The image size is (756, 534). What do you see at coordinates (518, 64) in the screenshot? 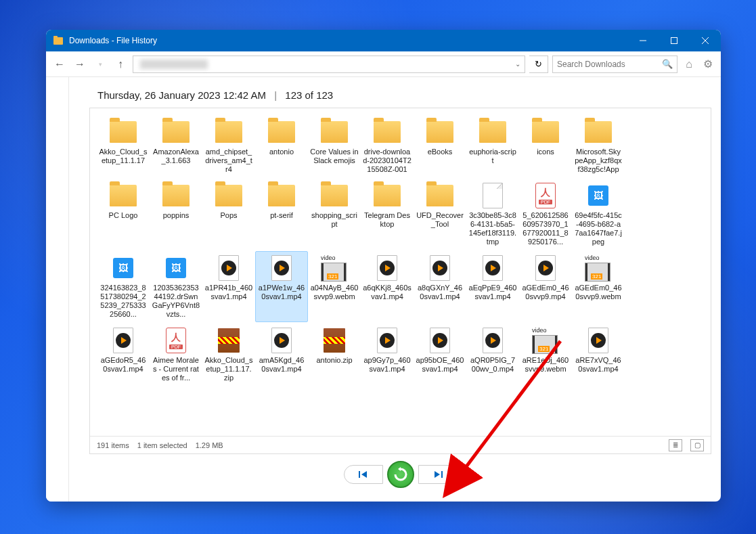
I see `address-dropdown-icon: ⌄` at bounding box center [518, 64].